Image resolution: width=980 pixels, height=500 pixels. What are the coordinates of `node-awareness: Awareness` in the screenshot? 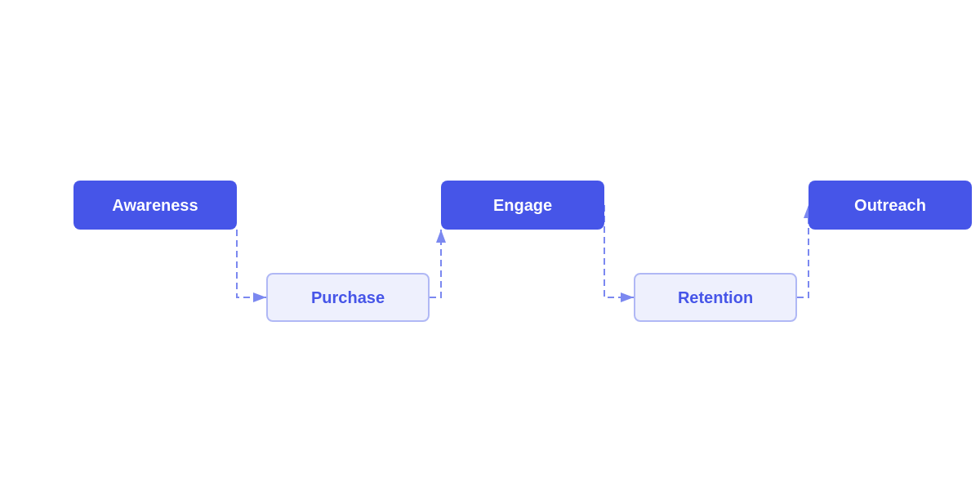 It's located at (155, 205).